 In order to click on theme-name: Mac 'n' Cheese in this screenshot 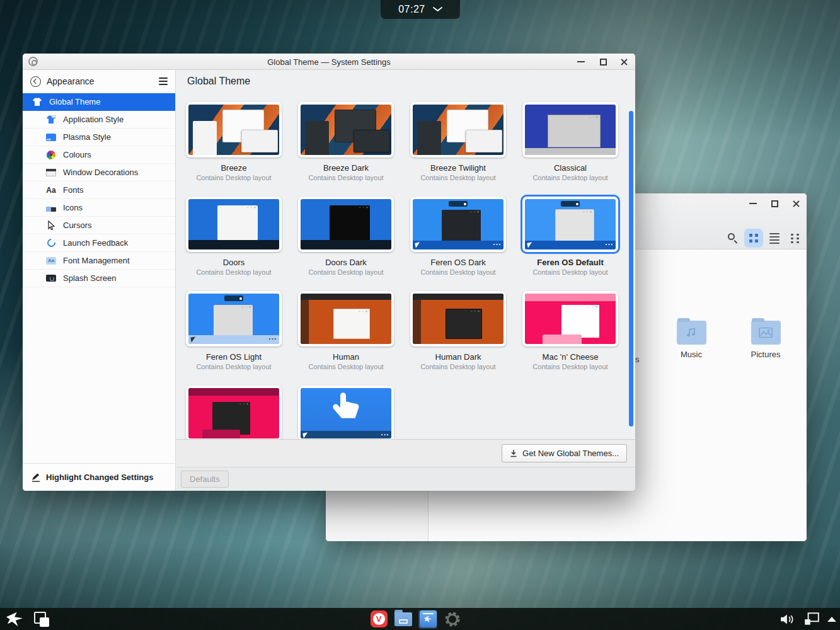, I will do `click(570, 357)`.